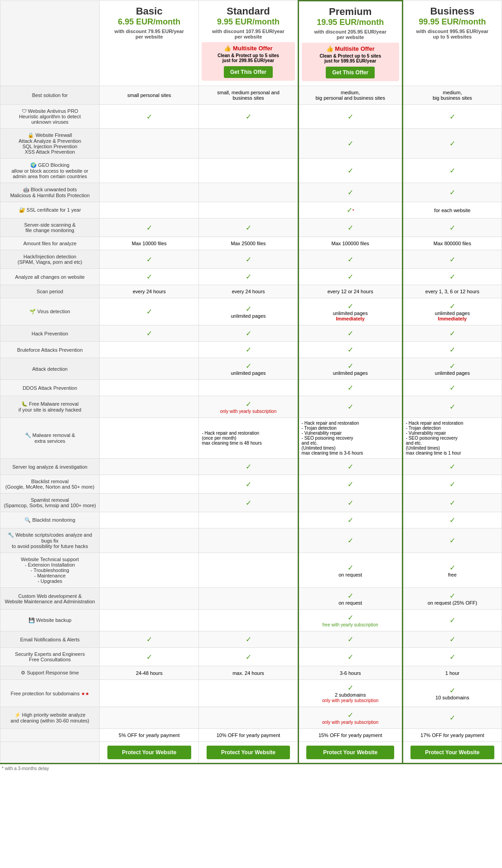 Image resolution: width=502 pixels, height=868 pixels. I want to click on feature-label-hack-detection: Hack/Injection detection(SPAM, Viagra, p…, so click(50, 259).